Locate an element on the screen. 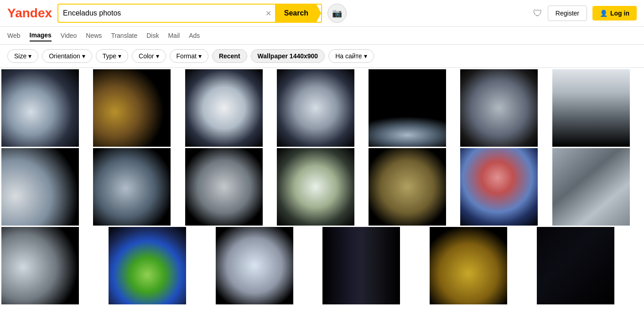 This screenshot has height=324, width=644. nav-video: Video is located at coordinates (69, 36).